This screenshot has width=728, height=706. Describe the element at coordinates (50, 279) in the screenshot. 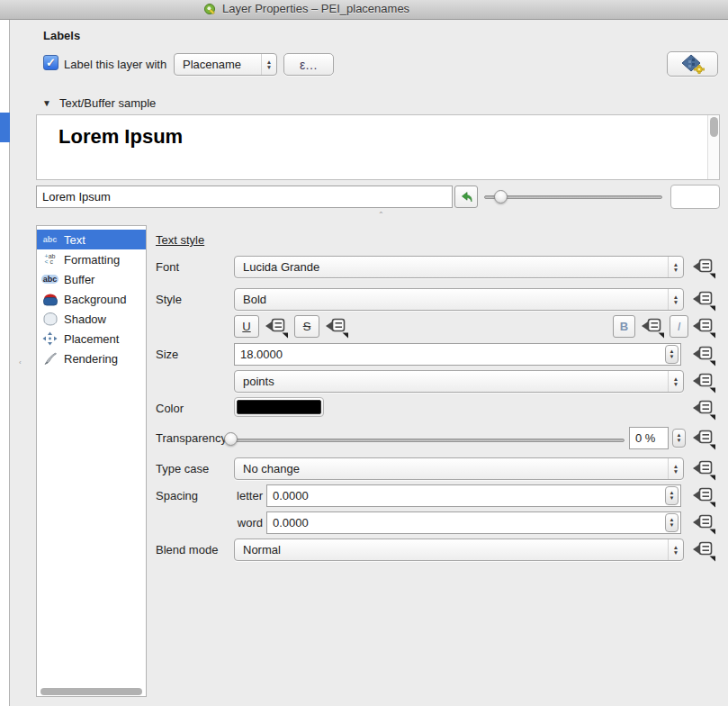

I see `buffer-icon: abc` at that location.